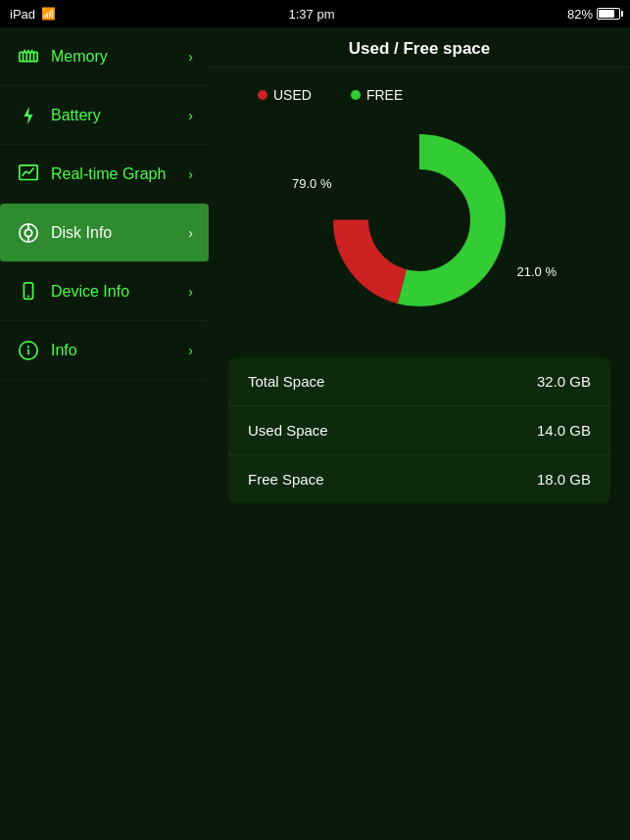 The width and height of the screenshot is (630, 840). What do you see at coordinates (384, 95) in the screenshot?
I see `legend-free-label: FREE` at bounding box center [384, 95].